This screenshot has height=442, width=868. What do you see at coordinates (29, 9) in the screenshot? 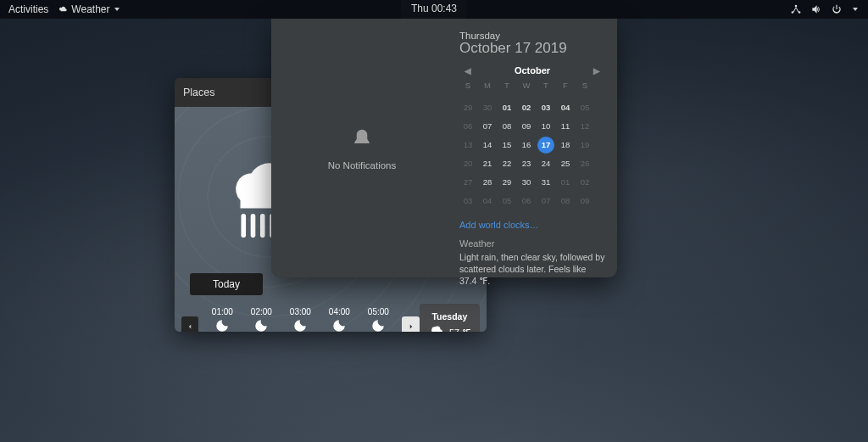
I see `activities-button: Activities` at bounding box center [29, 9].